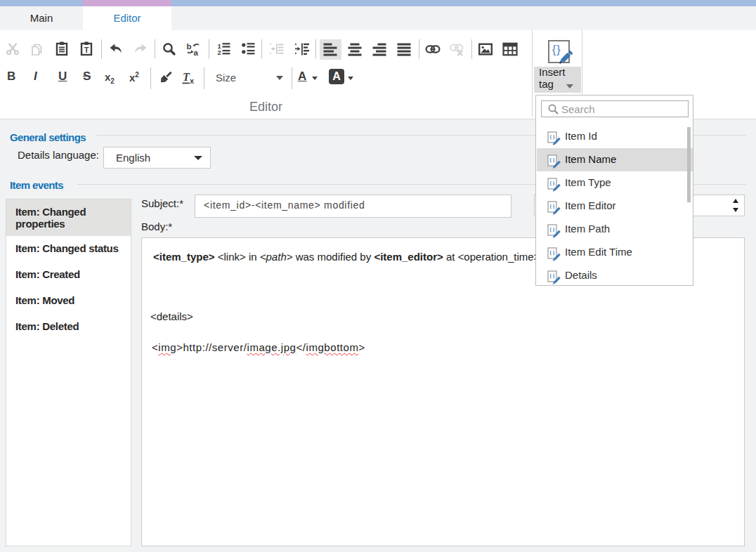 The width and height of the screenshot is (756, 552). Describe the element at coordinates (193, 81) in the screenshot. I see `svg-text: x` at that location.